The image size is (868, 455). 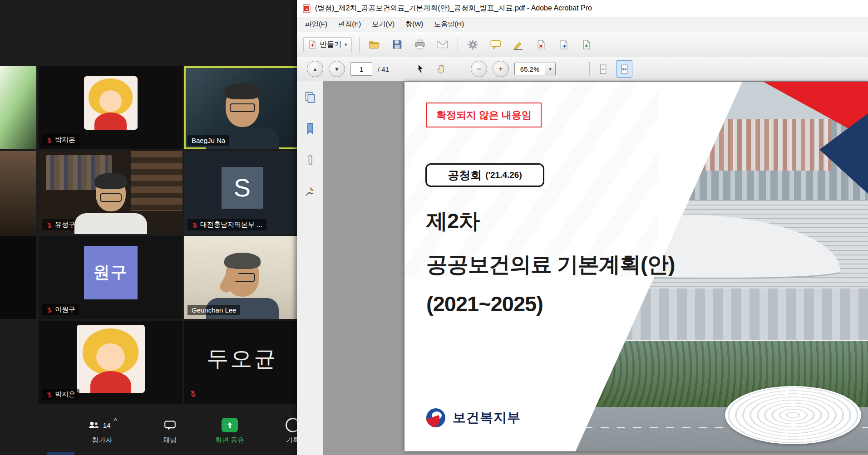 I want to click on fit-width-icon, so click(x=625, y=69).